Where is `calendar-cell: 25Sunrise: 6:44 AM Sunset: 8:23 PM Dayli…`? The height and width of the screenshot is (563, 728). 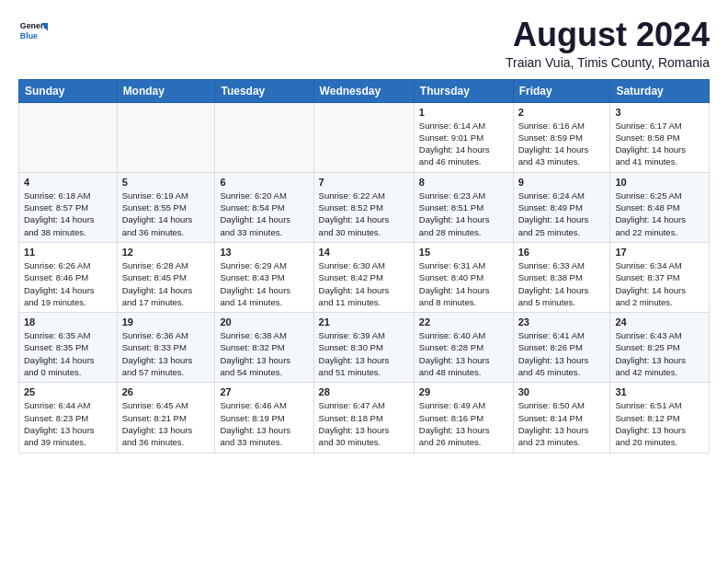
calendar-cell: 25Sunrise: 6:44 AM Sunset: 8:23 PM Dayli… is located at coordinates (68, 418).